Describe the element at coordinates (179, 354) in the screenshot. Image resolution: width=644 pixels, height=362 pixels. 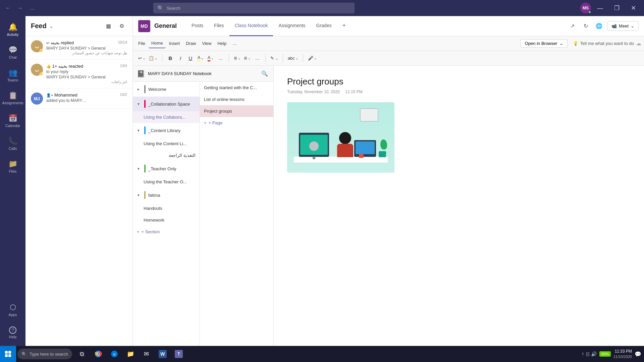
I see `teams-taskbar-button: T` at that location.